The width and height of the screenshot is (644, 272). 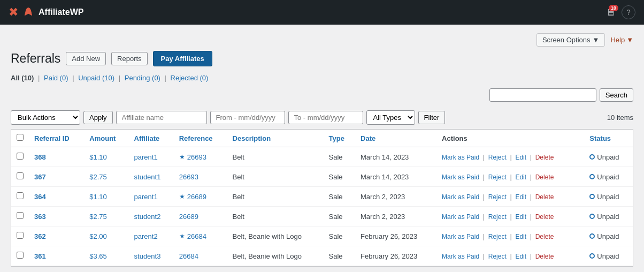 I want to click on sep-1: |, so click(x=39, y=78).